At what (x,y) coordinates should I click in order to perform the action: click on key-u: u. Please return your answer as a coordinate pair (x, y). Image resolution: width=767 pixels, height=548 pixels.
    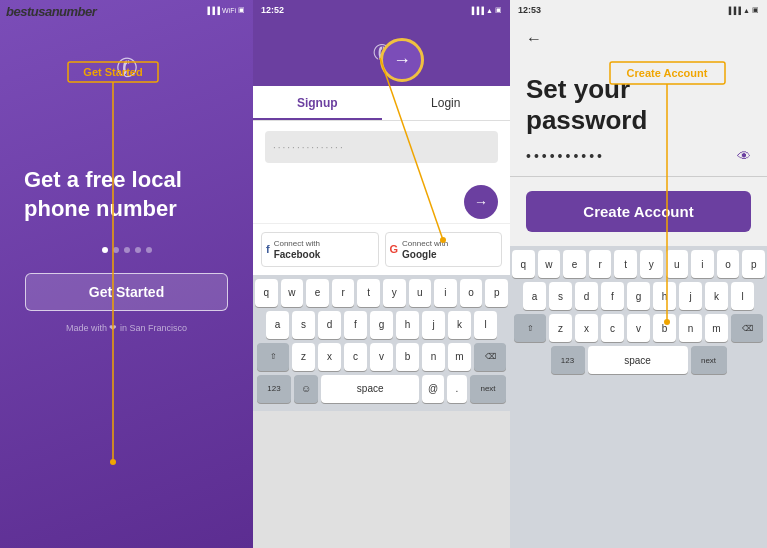
    Looking at the image, I should click on (420, 293).